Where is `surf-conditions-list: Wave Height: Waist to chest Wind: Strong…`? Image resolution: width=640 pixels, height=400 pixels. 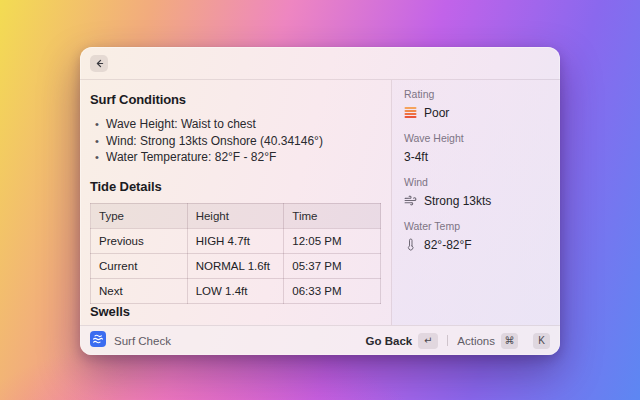 surf-conditions-list: Wave Height: Waist to chest Wind: Strong… is located at coordinates (236, 141).